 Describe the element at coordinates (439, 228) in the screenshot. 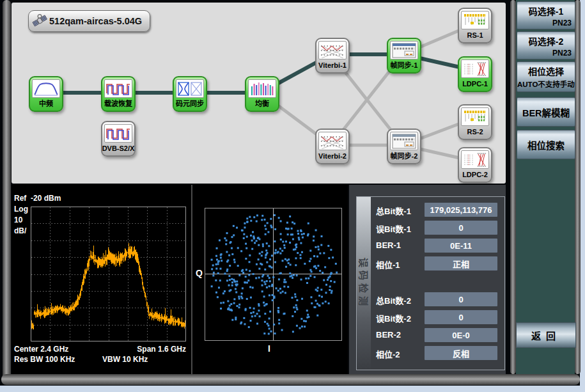

I see `ber-row-error-bits-1: 误Bit数-1 0` at that location.